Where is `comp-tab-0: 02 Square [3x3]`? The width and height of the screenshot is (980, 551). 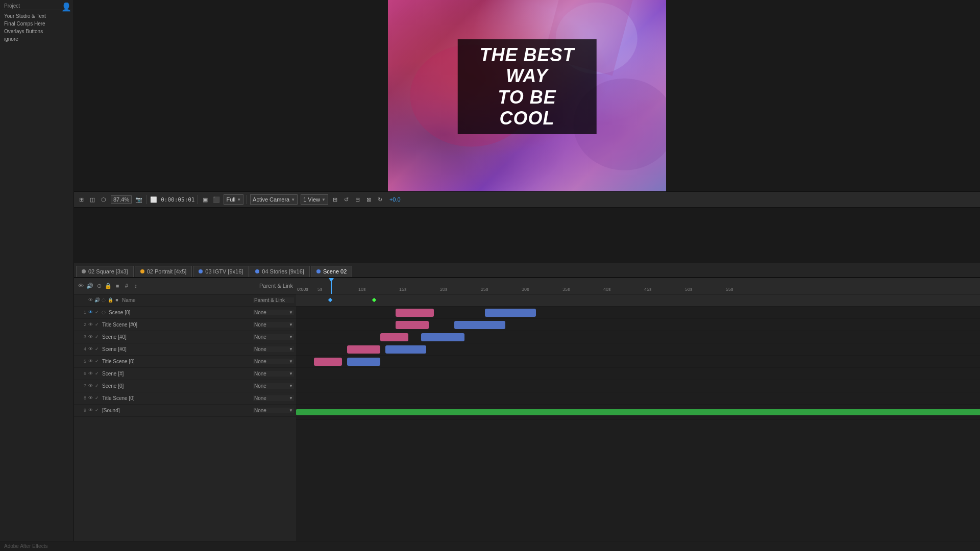
comp-tab-0: 02 Square [3x3] is located at coordinates (105, 271).